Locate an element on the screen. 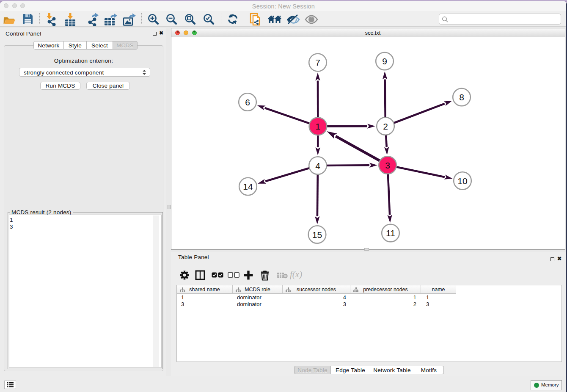 This screenshot has width=567, height=392. svg-text: 9 is located at coordinates (385, 61).